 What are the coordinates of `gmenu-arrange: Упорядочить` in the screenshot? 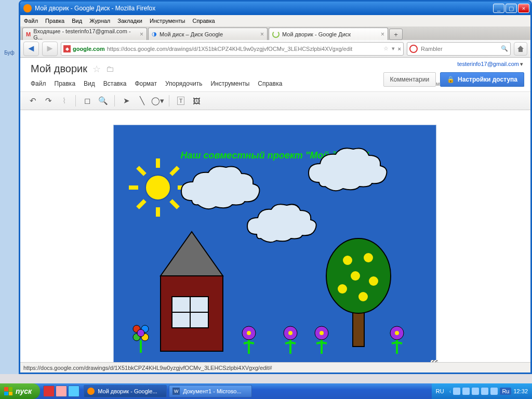 It's located at (184, 84).